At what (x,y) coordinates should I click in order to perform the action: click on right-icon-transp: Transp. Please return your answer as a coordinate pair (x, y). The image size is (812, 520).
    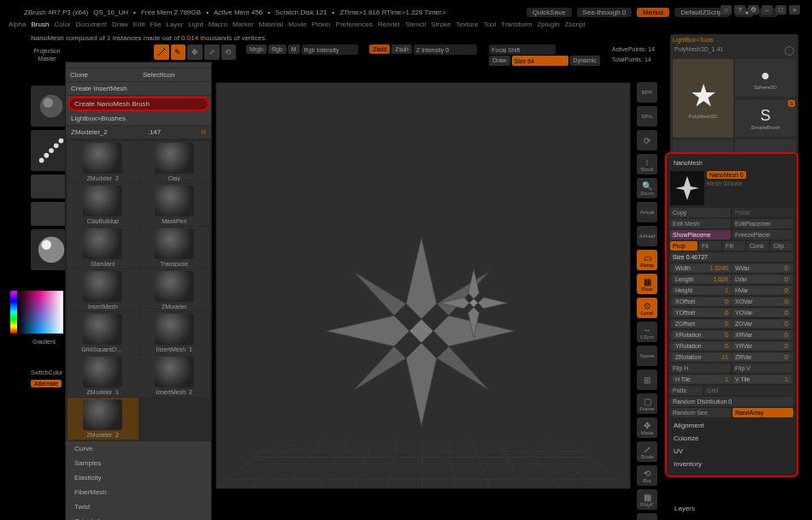
    Looking at the image, I should click on (647, 517).